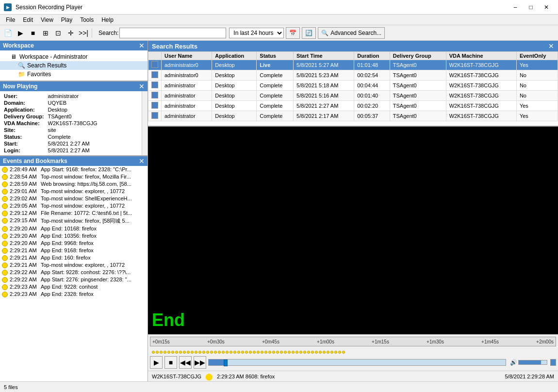  What do you see at coordinates (108, 19) in the screenshot?
I see `menu-help: Help` at bounding box center [108, 19].